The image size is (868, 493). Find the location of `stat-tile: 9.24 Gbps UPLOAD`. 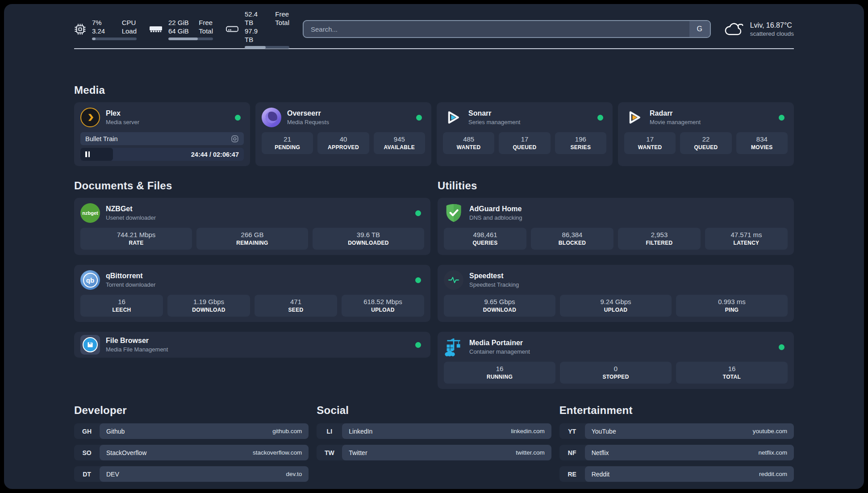

stat-tile: 9.24 Gbps UPLOAD is located at coordinates (616, 305).